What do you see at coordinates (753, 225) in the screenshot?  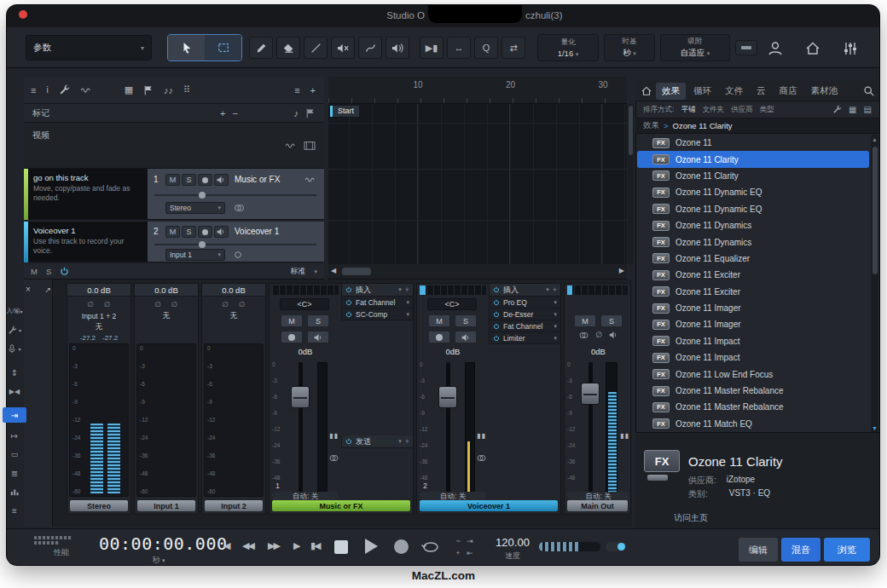 I see `list-item: FXOzone 11 Dynamics` at bounding box center [753, 225].